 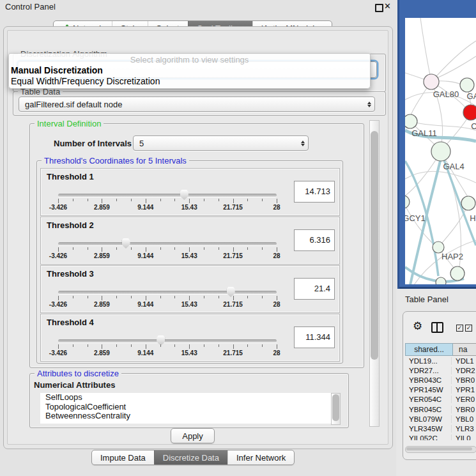 I want to click on threshold-1-slider, so click(x=167, y=196).